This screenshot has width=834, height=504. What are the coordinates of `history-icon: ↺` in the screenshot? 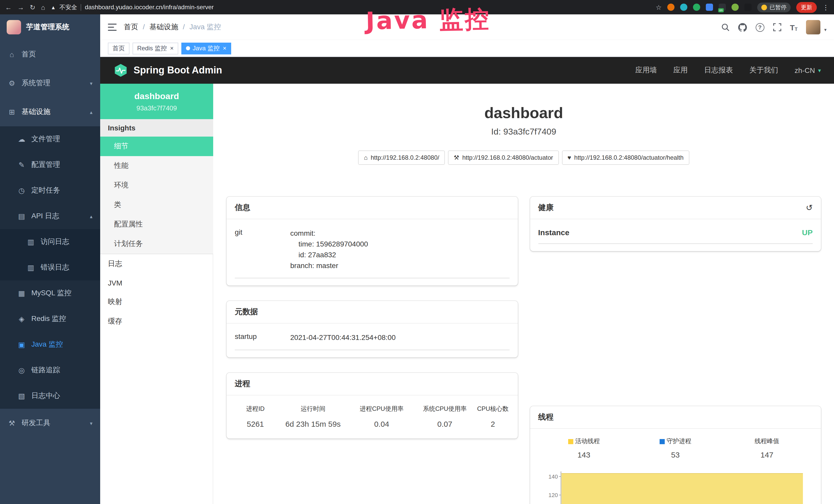 It's located at (809, 208).